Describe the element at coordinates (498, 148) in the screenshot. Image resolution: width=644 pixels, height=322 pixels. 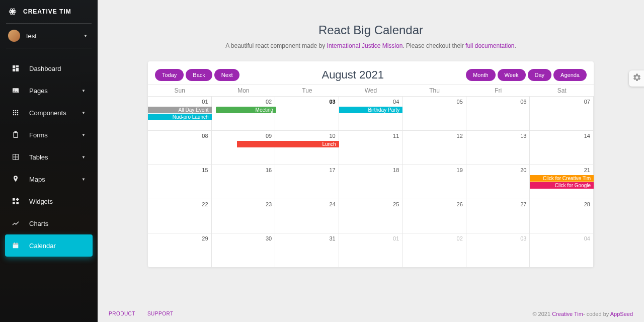
I see `calendar-day: 13` at that location.